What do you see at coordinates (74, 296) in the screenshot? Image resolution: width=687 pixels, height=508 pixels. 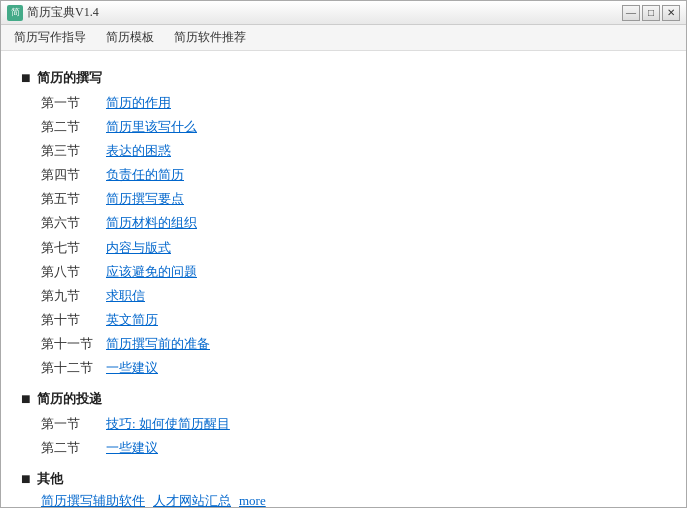 I see `chapter-num-9: 第九节` at bounding box center [74, 296].